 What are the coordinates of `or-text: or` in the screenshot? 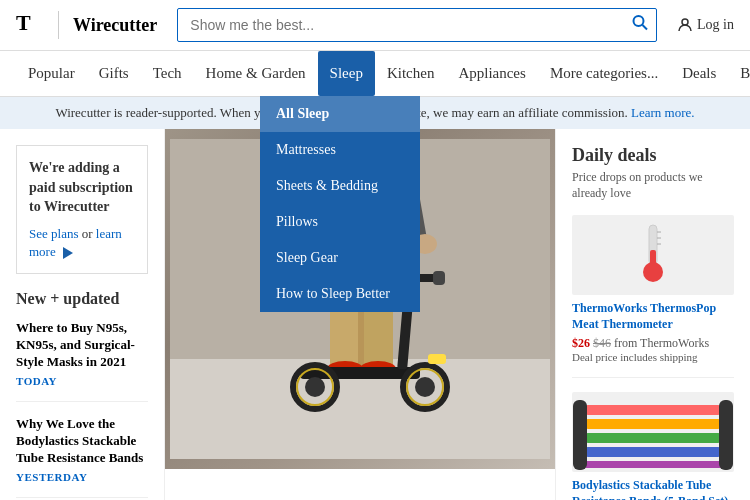 It's located at (89, 234).